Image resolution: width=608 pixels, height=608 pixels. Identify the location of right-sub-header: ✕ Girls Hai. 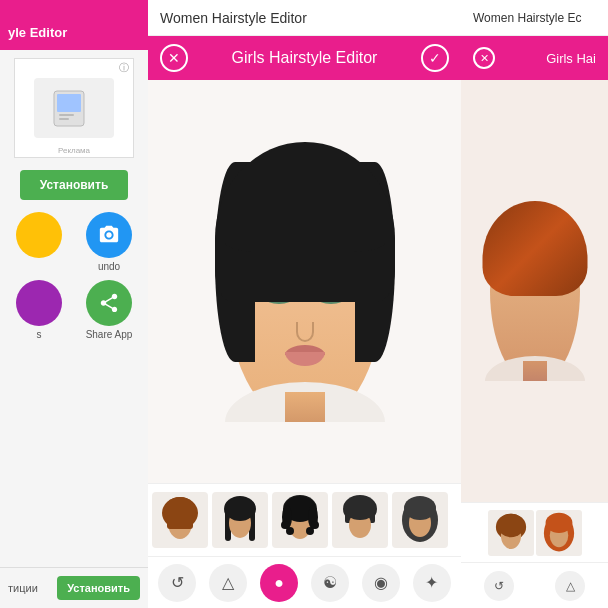
(534, 58).